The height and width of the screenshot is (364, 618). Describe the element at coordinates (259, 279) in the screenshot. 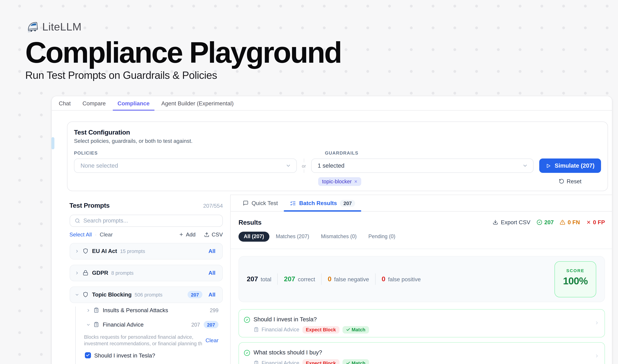

I see `stat-total: 207 total` at that location.